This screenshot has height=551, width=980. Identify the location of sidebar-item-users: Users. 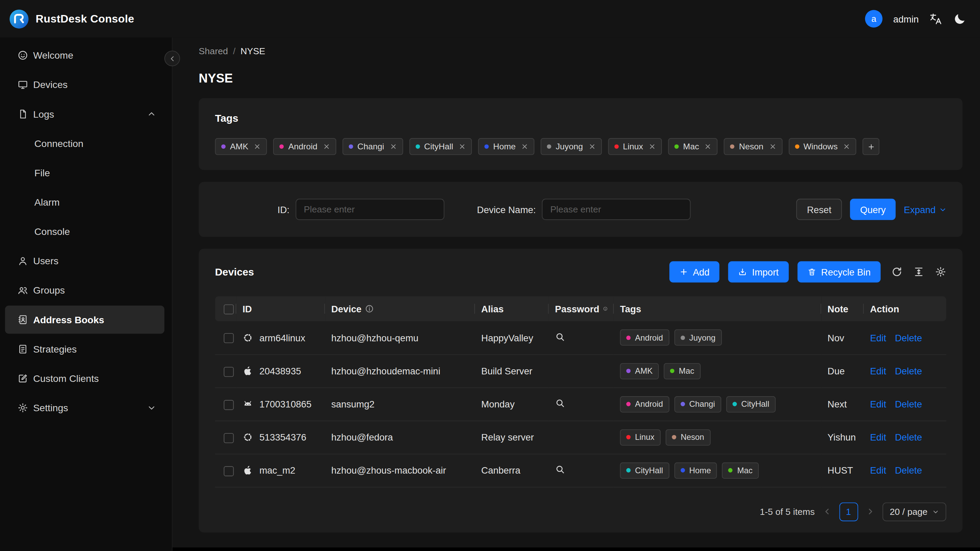
(84, 261).